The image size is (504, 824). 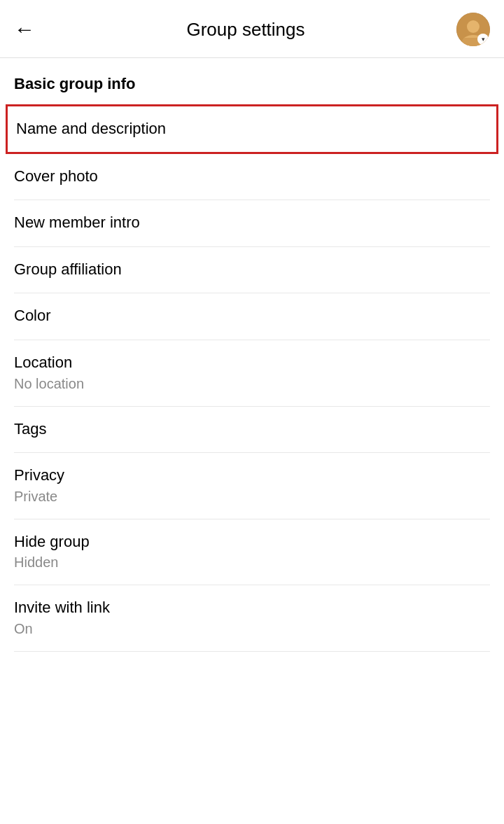 What do you see at coordinates (483, 39) in the screenshot?
I see `avatar-chevron-icon: ▾` at bounding box center [483, 39].